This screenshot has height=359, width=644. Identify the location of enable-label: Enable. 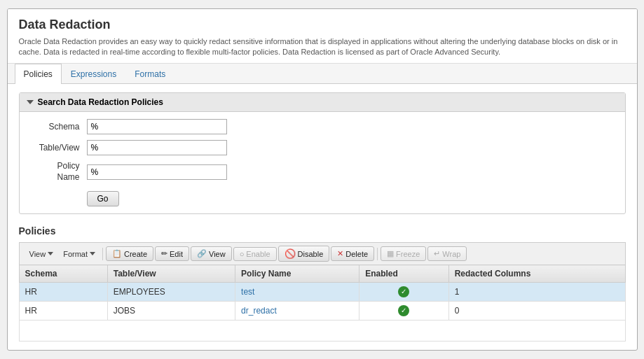
(258, 254).